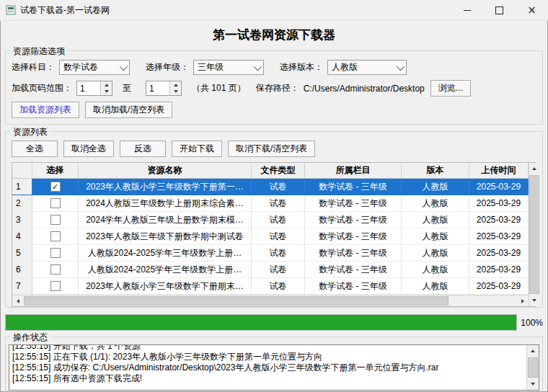 The image size is (548, 392). I want to click on table-row: 6人教版2024-2025学年三年级数学上册…试卷数学试卷 - 三年级人教版20…, so click(270, 270).